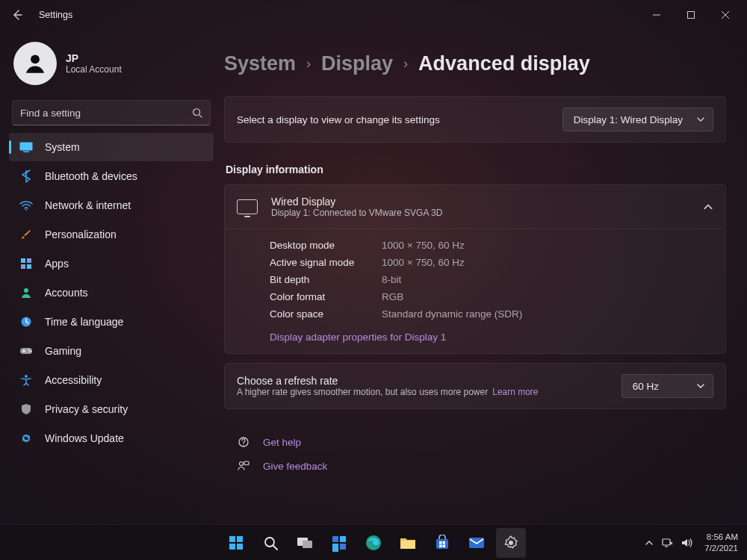 Image resolution: width=747 pixels, height=560 pixels. Describe the element at coordinates (111, 68) in the screenshot. I see `profile: JP Local Account` at that location.